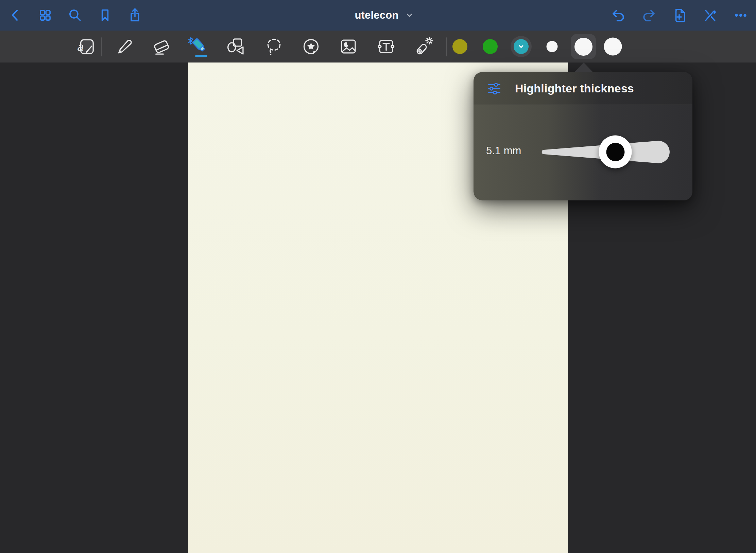  What do you see at coordinates (199, 47) in the screenshot?
I see `highlighter-icon` at bounding box center [199, 47].